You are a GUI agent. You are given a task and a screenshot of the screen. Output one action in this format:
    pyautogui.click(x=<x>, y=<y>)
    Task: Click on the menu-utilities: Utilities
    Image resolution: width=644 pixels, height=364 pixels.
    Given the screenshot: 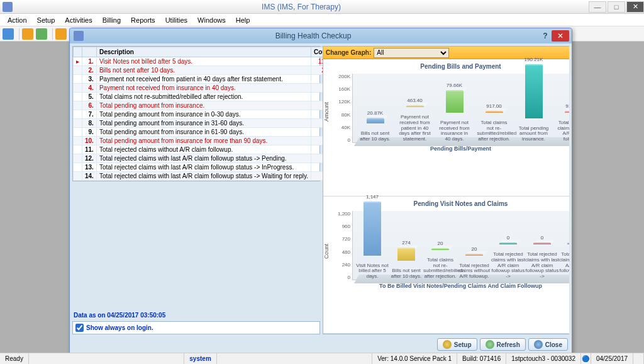 What is the action you would take?
    pyautogui.click(x=176, y=20)
    